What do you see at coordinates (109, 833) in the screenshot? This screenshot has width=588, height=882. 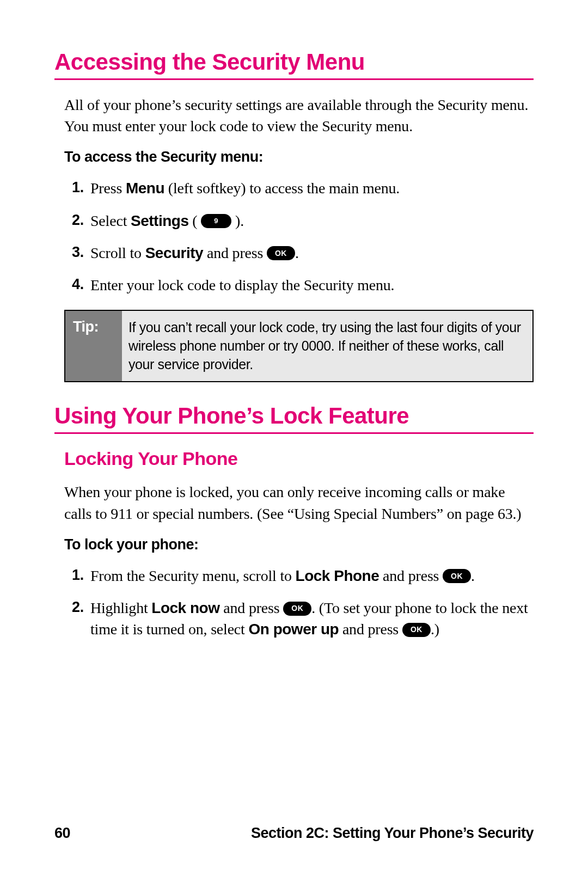 I see `page-number: 60` at bounding box center [109, 833].